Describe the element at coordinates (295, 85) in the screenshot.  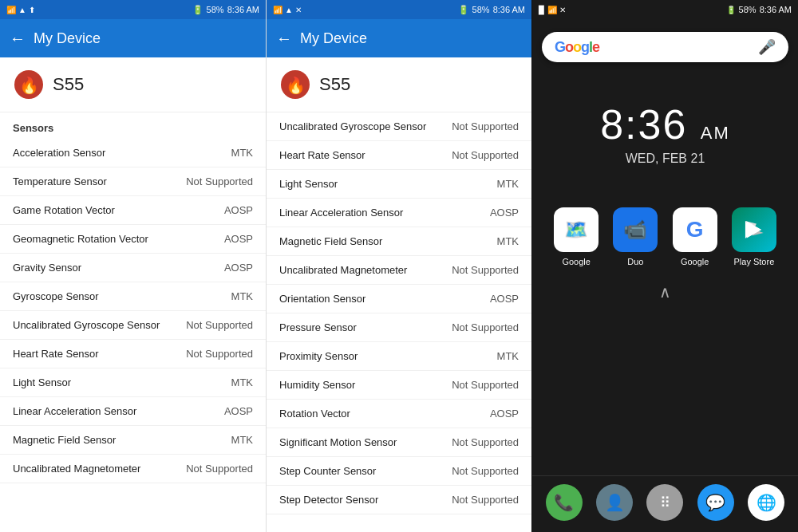
I see `device-logo-middle: 🔥` at that location.